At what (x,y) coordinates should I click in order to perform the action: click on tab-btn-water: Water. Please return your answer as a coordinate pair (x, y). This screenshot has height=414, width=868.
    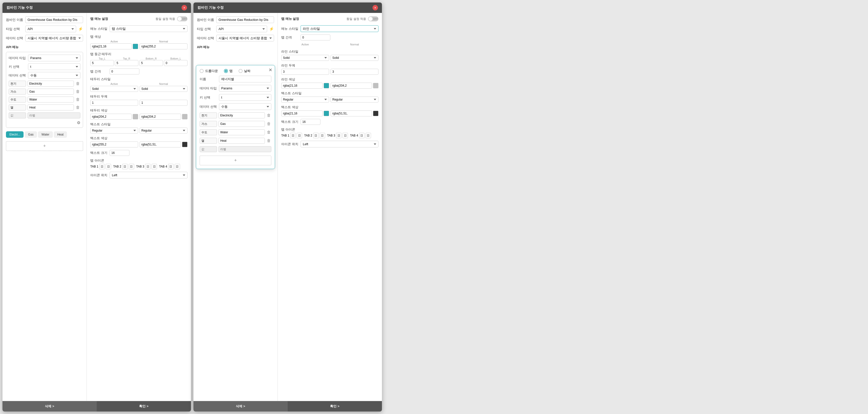
    Looking at the image, I should click on (45, 135).